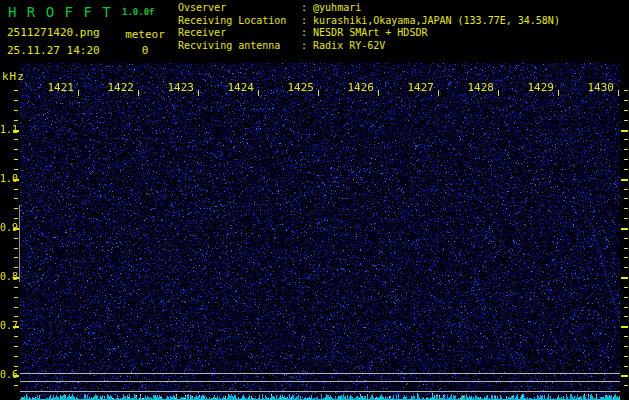 The height and width of the screenshot is (400, 629). Describe the element at coordinates (6, 374) in the screenshot. I see `freq-tick-label: 0.6` at that location.